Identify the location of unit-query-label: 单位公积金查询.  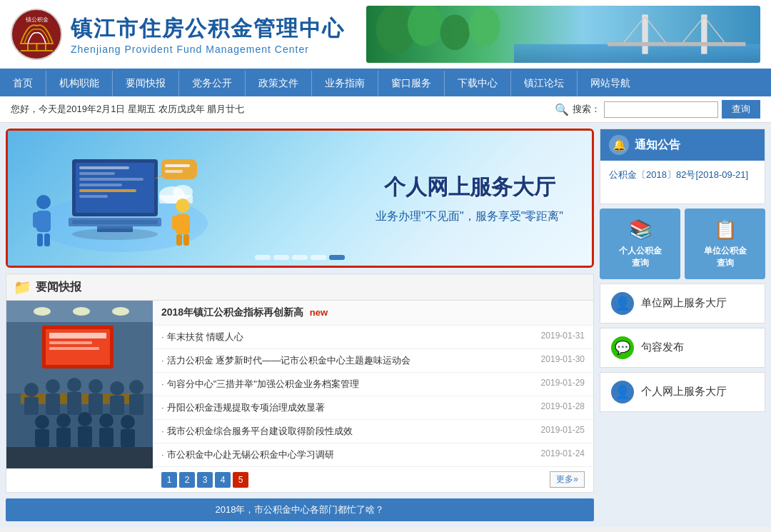
(725, 257).